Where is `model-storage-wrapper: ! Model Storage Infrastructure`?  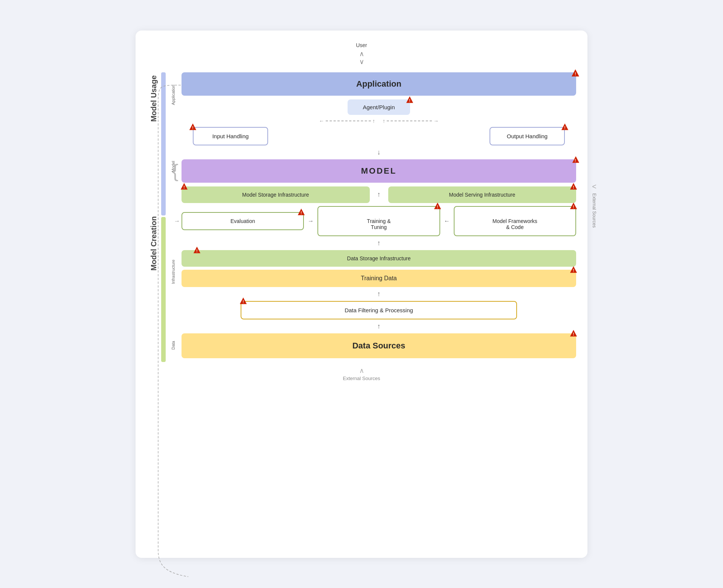
model-storage-wrapper: ! Model Storage Infrastructure is located at coordinates (276, 195).